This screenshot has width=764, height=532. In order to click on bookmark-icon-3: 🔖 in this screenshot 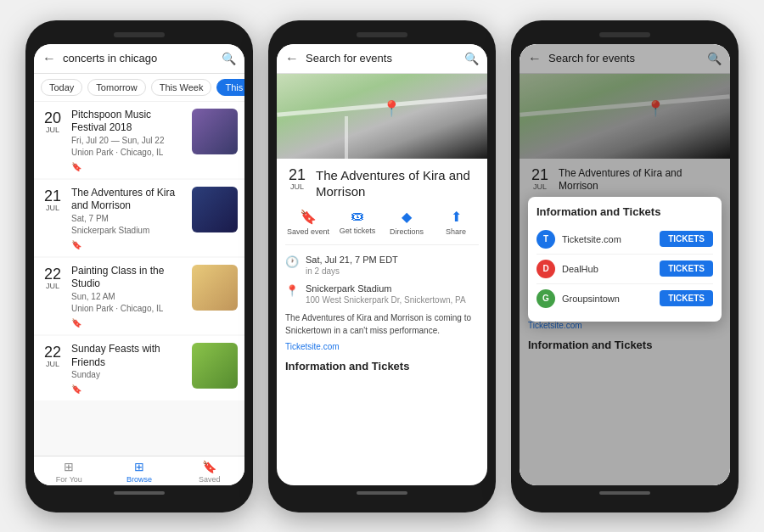, I will do `click(128, 322)`.